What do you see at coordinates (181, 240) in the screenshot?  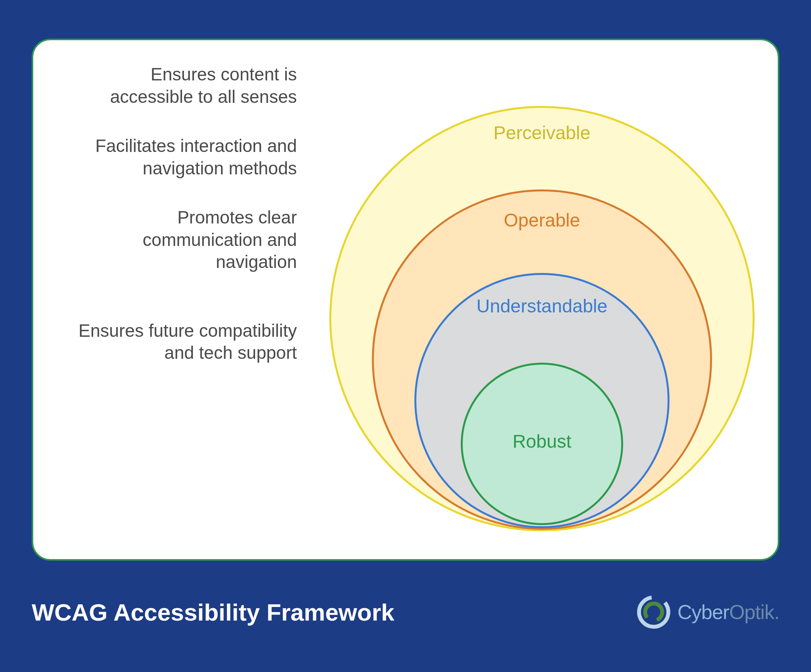 I see `desc-understandable: Promotes clear communication and navigat…` at bounding box center [181, 240].